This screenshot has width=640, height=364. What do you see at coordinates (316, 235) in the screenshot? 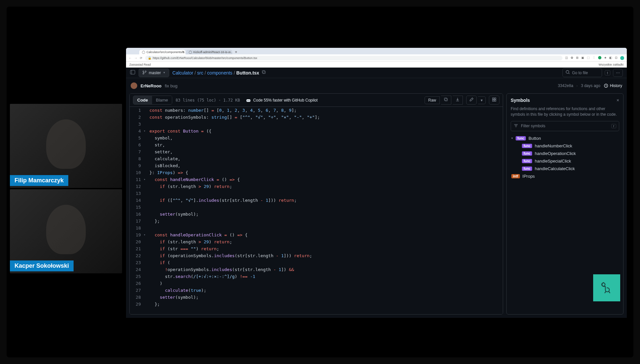
I see `code-line: 19▾ const handleOperationClick = () => {` at bounding box center [316, 235].